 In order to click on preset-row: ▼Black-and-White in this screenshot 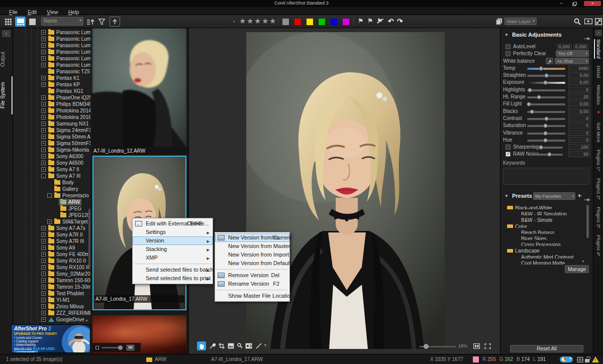, I will do `click(547, 206)`.